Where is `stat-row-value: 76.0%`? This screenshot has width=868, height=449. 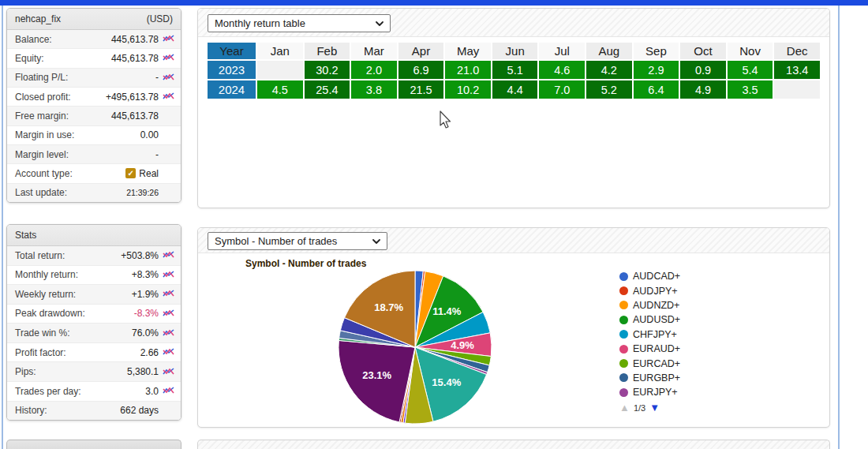 stat-row-value: 76.0% is located at coordinates (145, 333).